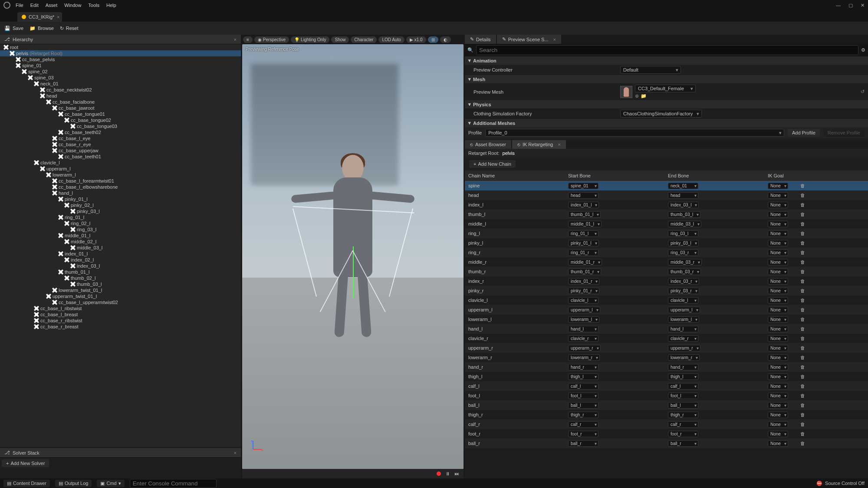 This screenshot has width=868, height=488. Describe the element at coordinates (585, 262) in the screenshot. I see `start-bone-dropdown: middle_01_r` at that location.